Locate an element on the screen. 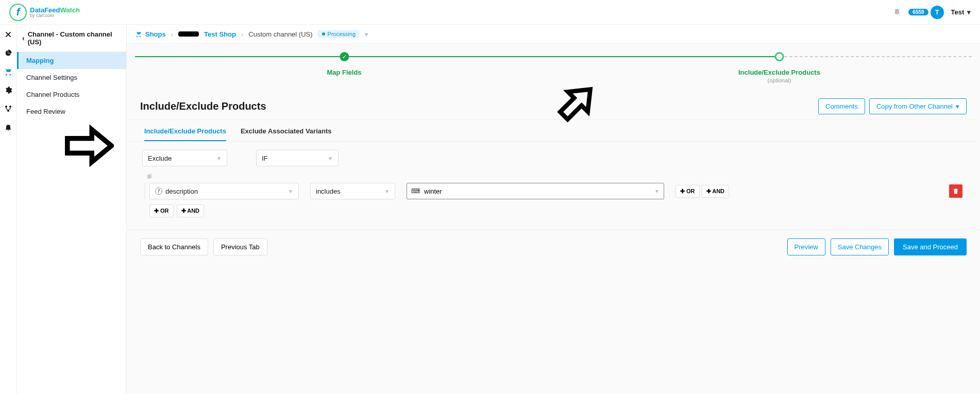 The image size is (980, 394). if-label: IF is located at coordinates (556, 177).